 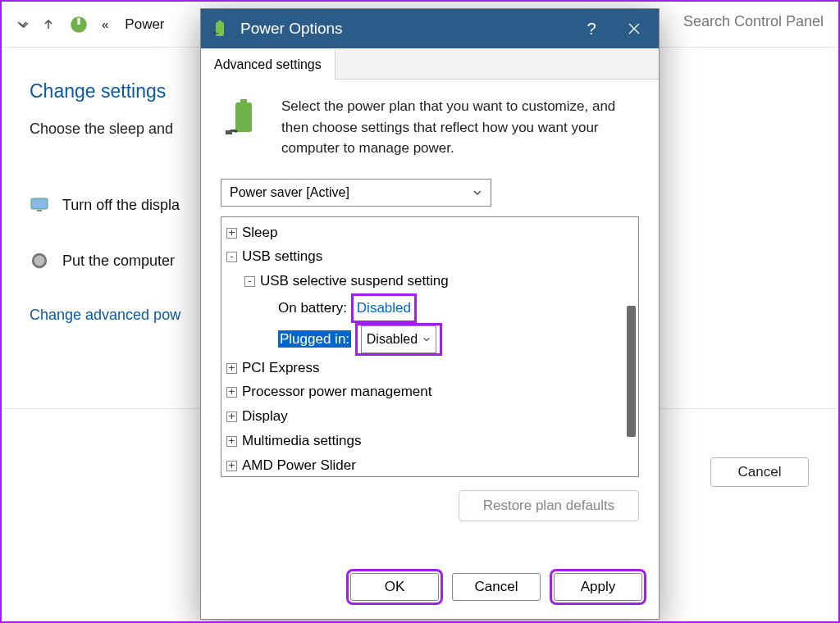 I want to click on search-placeholder: Search Control Panel, so click(x=753, y=21).